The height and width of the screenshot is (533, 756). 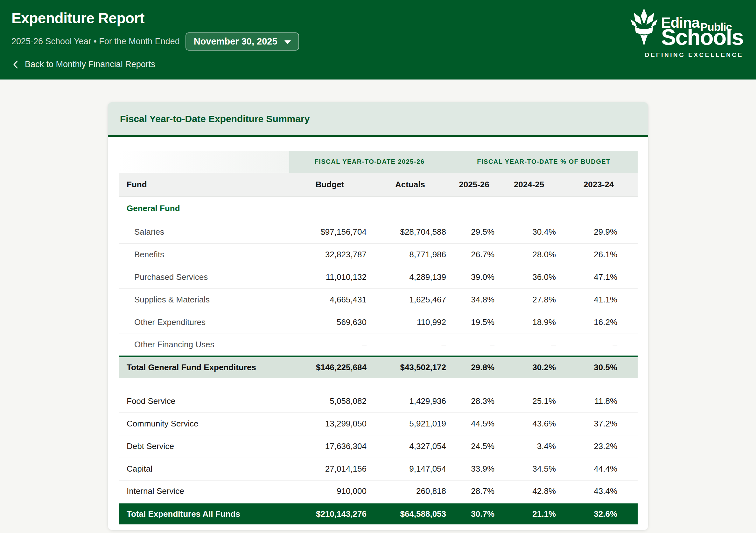 What do you see at coordinates (204, 469) in the screenshot?
I see `fund-cell: Capital` at bounding box center [204, 469].